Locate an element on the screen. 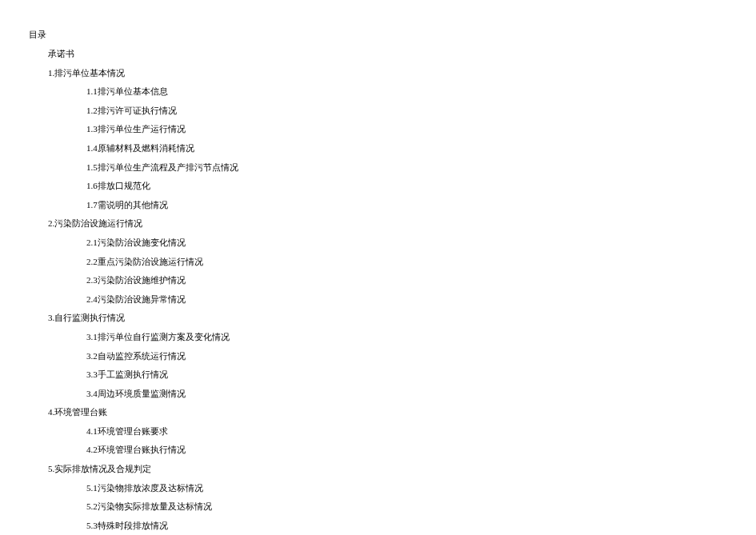 Image resolution: width=756 pixels, height=535 pixels. toc-title: 目录 is located at coordinates (392, 35).